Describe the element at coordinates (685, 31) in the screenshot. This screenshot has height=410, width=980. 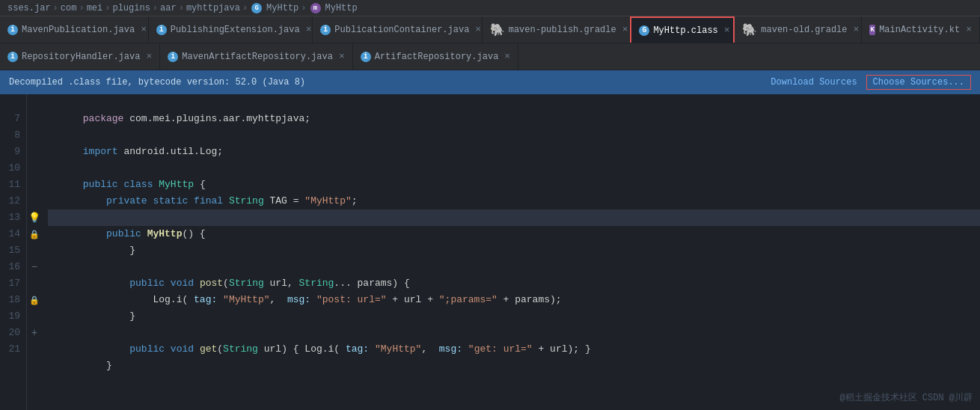
I see `tab-label: MyHttp.class` at that location.